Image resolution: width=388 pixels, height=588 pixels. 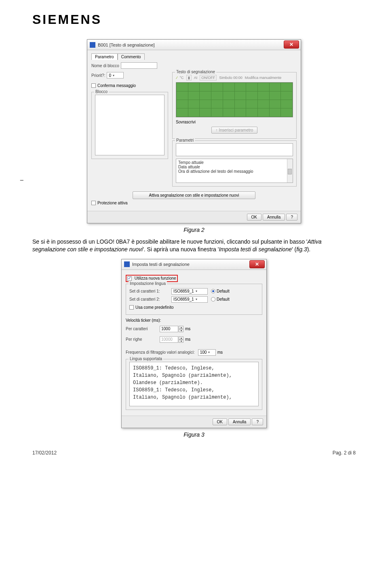 What do you see at coordinates (213, 291) in the screenshot?
I see `set1-default-radio` at bounding box center [213, 291].